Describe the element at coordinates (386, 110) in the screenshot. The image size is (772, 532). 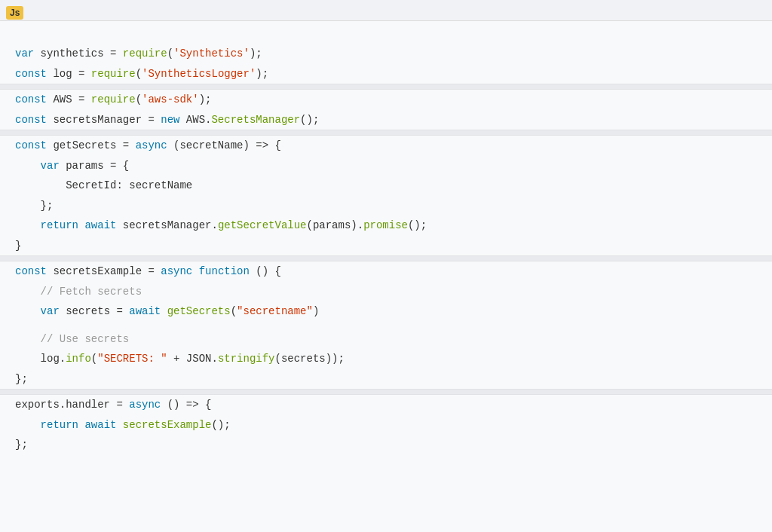
I see `code-section-aws-imports: const AWS = require('aws-sdk');const sec…` at that location.